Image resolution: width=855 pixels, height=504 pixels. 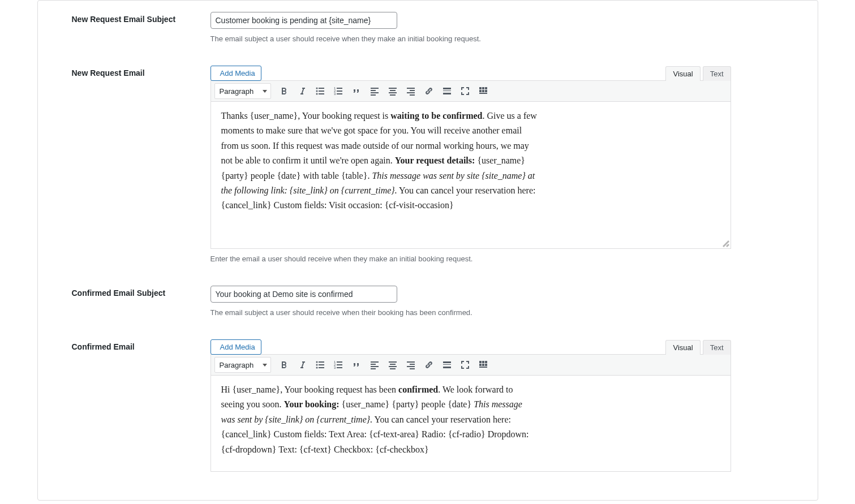 What do you see at coordinates (471, 424) in the screenshot?
I see `editor-confirmed-email: Hi {user_name}, Your booking request has…` at bounding box center [471, 424].